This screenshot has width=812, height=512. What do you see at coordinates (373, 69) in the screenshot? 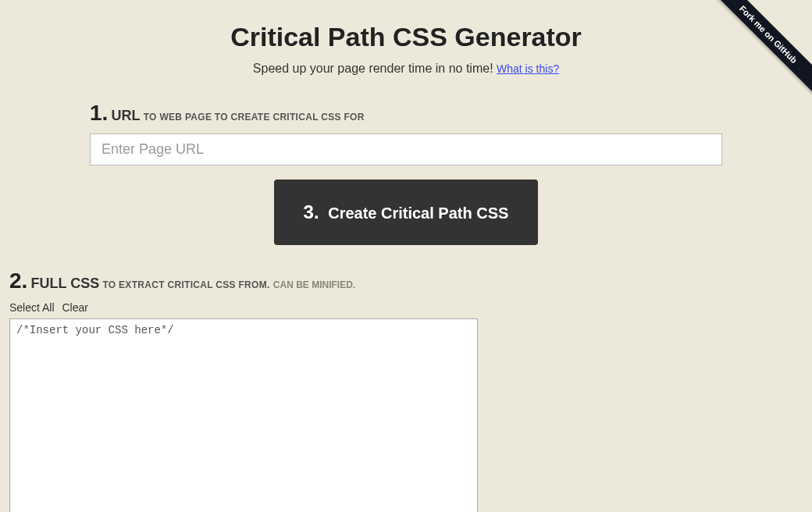
I see `subtitle-text: Speed up your page render time in no tim…` at bounding box center [373, 69].